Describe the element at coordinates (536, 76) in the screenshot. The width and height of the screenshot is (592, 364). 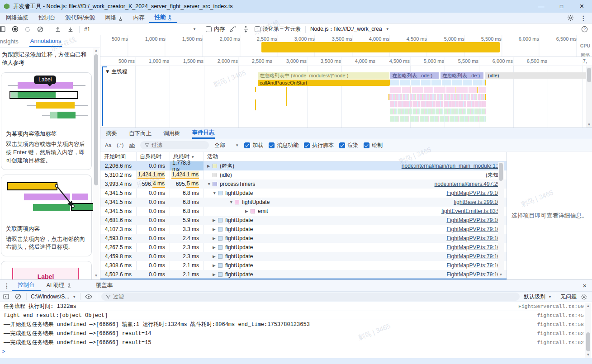
I see `flame-bar-idle: (idle)` at that location.